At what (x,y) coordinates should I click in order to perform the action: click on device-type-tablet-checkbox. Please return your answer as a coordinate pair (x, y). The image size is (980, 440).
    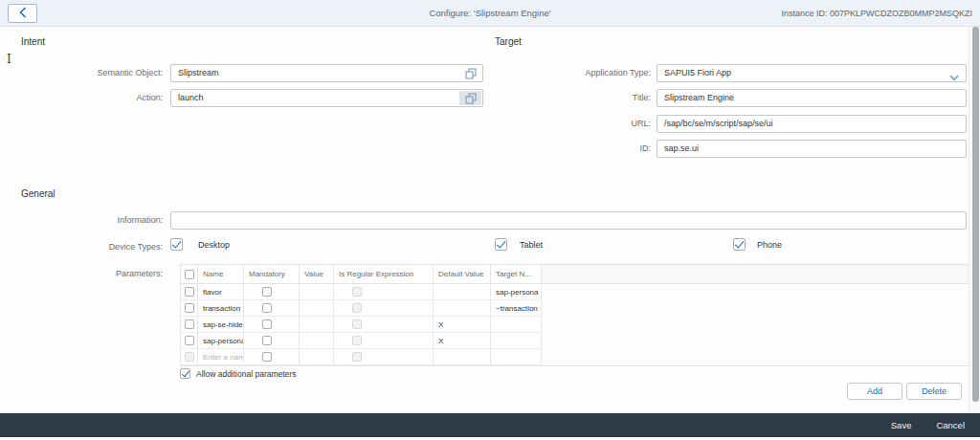
    Looking at the image, I should click on (501, 245).